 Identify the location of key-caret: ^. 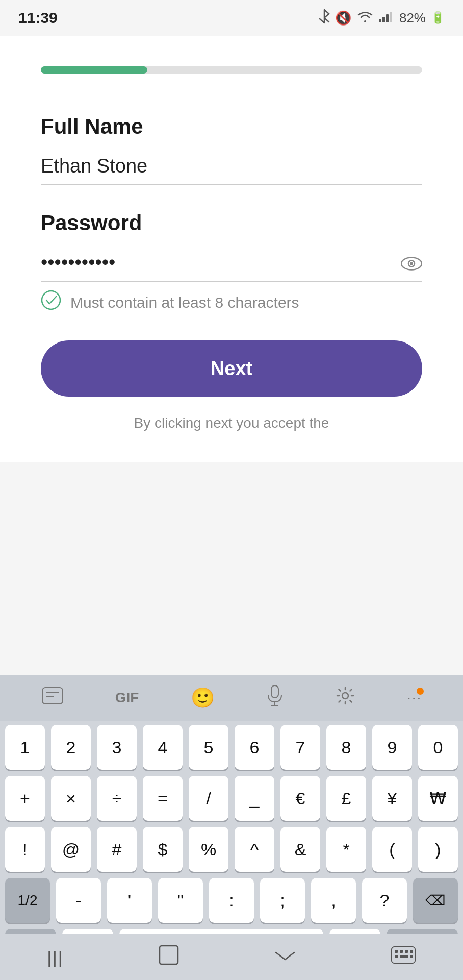
(254, 849).